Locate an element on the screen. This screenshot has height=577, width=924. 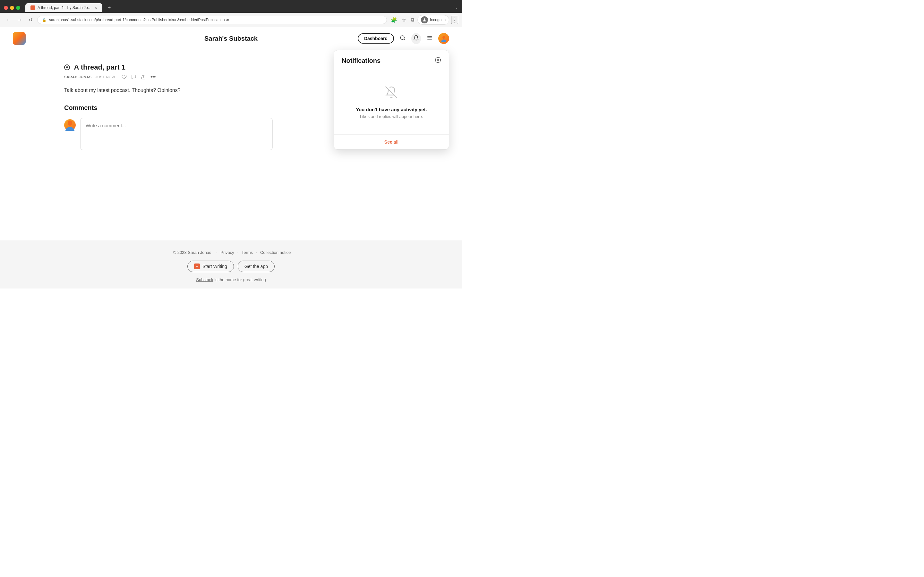
toolbar-right: 🧩 ☆ ⧉ Incognito ⋮ is located at coordinates (424, 20).